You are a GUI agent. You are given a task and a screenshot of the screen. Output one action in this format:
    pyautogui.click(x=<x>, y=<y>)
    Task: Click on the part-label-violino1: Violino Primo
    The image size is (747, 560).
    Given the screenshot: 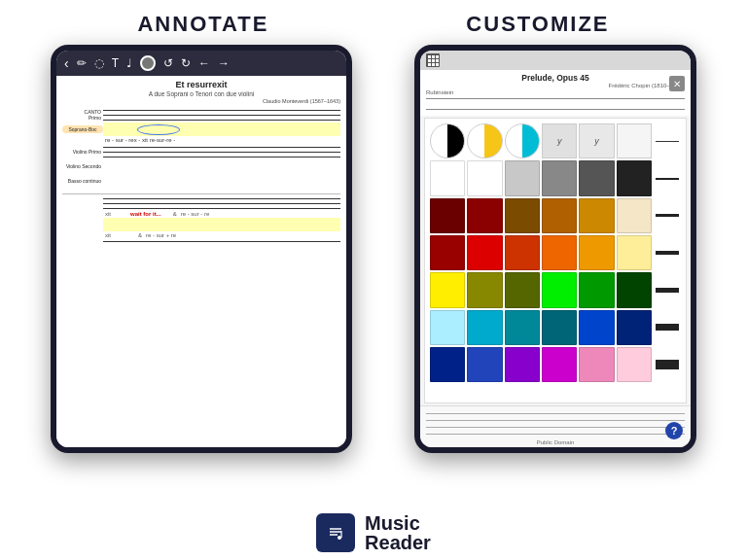 What is the action you would take?
    pyautogui.click(x=83, y=152)
    